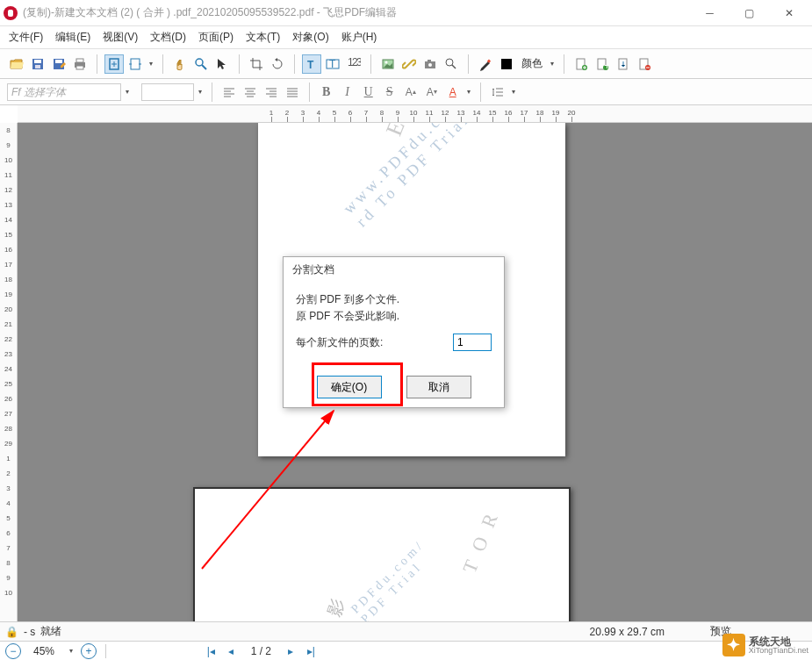 This screenshot has width=812, height=660. What do you see at coordinates (430, 64) in the screenshot?
I see `camera-tool` at bounding box center [430, 64].